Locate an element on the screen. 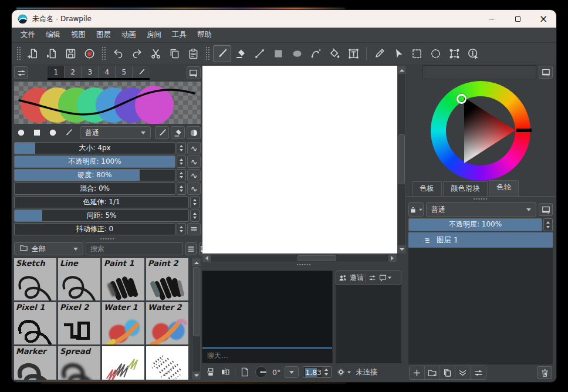  fit-page-button is located at coordinates (245, 372).